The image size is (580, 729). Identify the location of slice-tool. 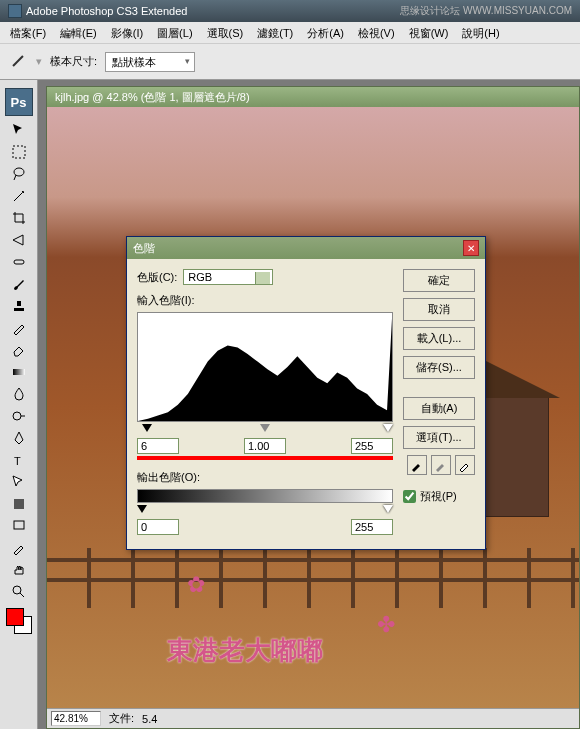
(19, 240).